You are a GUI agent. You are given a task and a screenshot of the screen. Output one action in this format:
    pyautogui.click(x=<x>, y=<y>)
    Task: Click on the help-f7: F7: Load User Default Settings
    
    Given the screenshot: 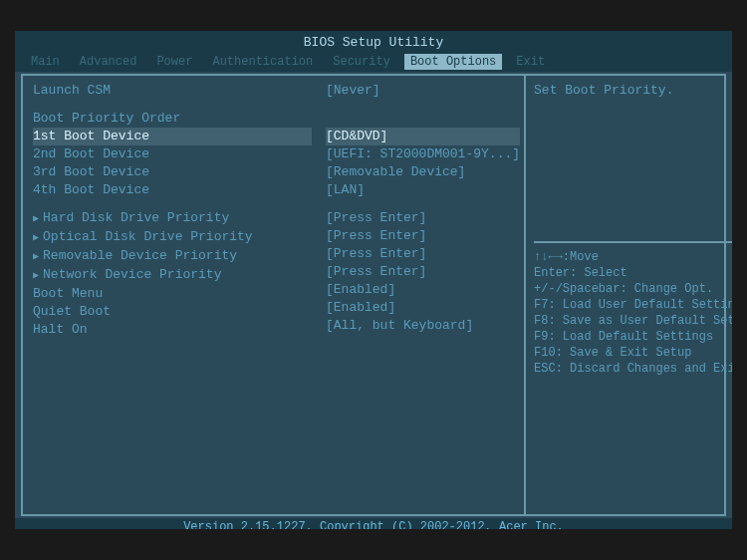 What is the action you would take?
    pyautogui.click(x=633, y=305)
    